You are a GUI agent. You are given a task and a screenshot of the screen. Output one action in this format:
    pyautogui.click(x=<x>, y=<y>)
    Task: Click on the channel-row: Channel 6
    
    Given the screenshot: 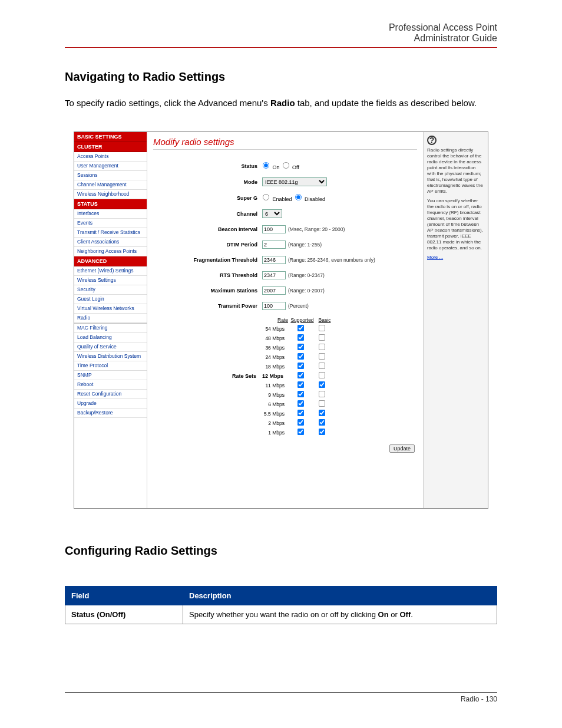 What is the action you would take?
    pyautogui.click(x=285, y=213)
    